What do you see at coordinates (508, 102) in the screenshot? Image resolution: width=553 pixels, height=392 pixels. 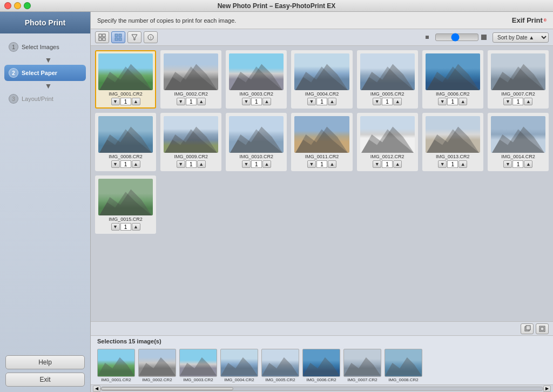 I see `counter-down-7: ▼` at bounding box center [508, 102].